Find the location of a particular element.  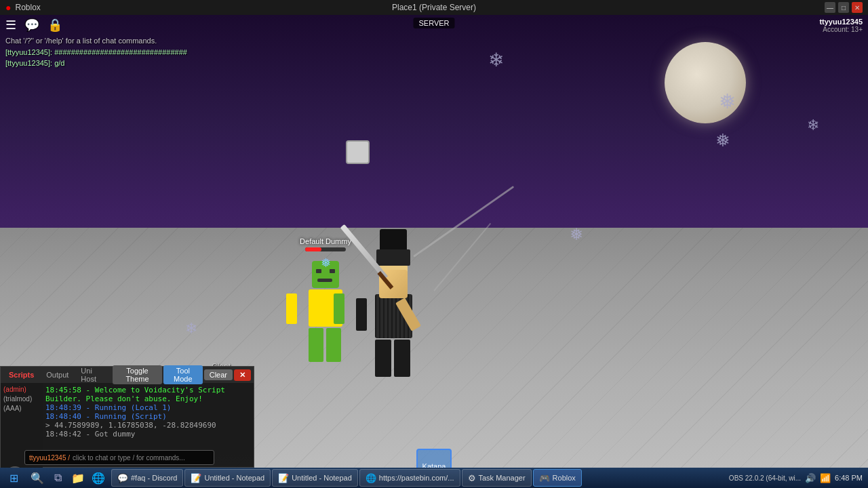

tray-volume-icon: 🔊 is located at coordinates (810, 479).